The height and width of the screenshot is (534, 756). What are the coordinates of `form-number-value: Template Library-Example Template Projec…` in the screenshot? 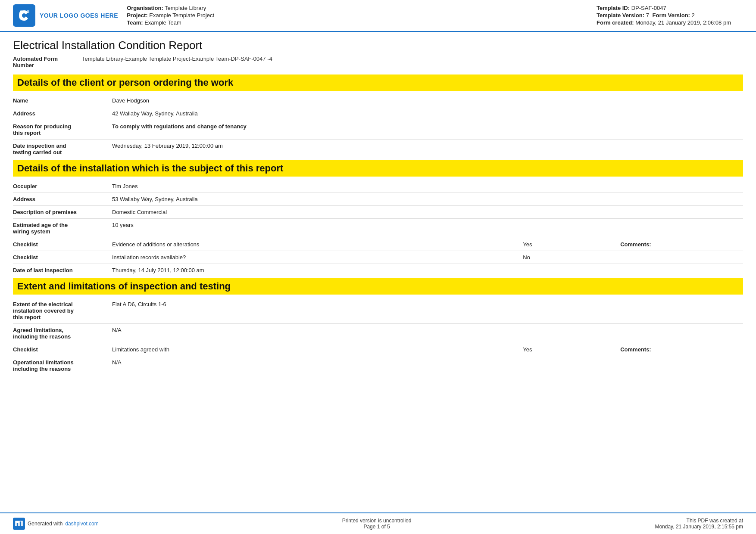 It's located at (177, 62).